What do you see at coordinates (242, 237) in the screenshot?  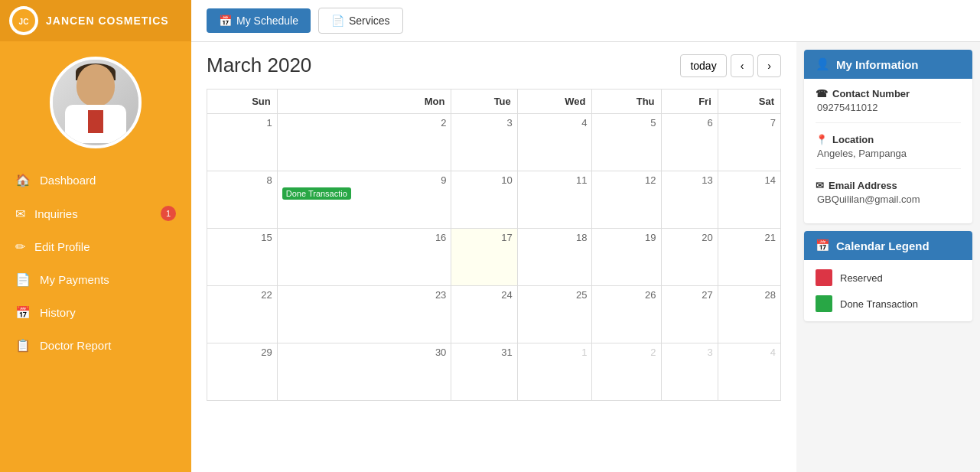 I see `day-number: 15` at bounding box center [242, 237].